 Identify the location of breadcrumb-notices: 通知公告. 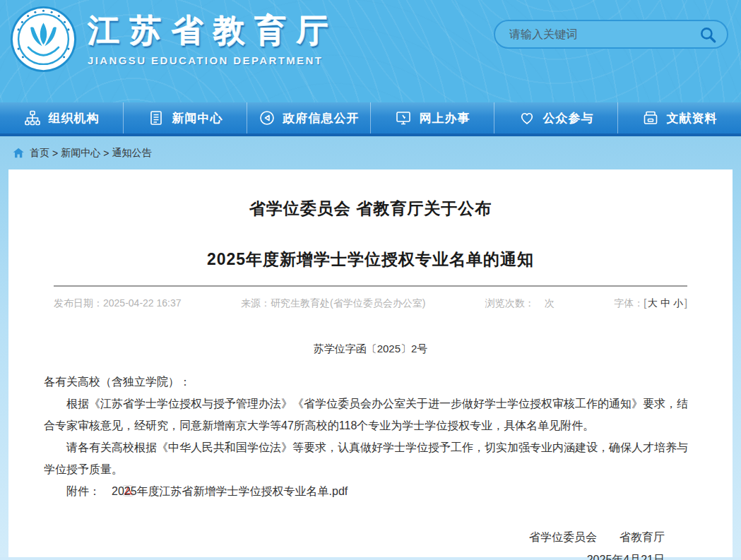
(131, 153).